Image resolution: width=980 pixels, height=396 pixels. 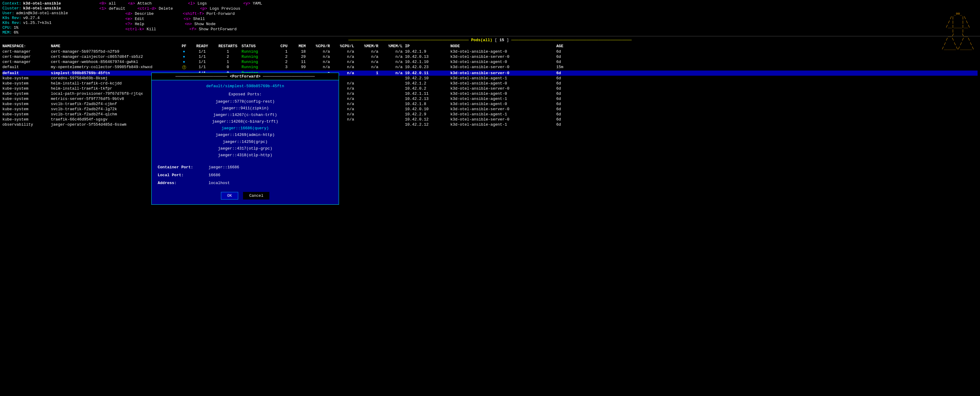 I want to click on table-row: kube-system metrics-server-5f9f776df5-9b…, so click(x=490, y=99).